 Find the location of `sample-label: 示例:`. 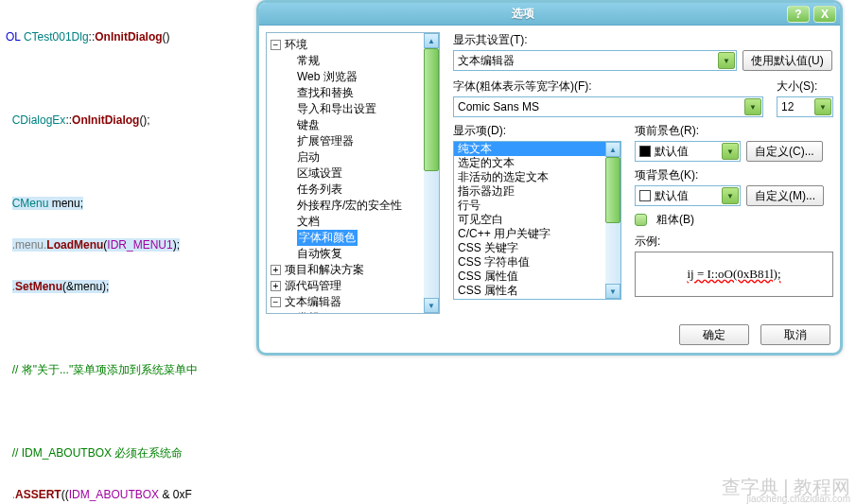

sample-label: 示例: is located at coordinates (734, 242).